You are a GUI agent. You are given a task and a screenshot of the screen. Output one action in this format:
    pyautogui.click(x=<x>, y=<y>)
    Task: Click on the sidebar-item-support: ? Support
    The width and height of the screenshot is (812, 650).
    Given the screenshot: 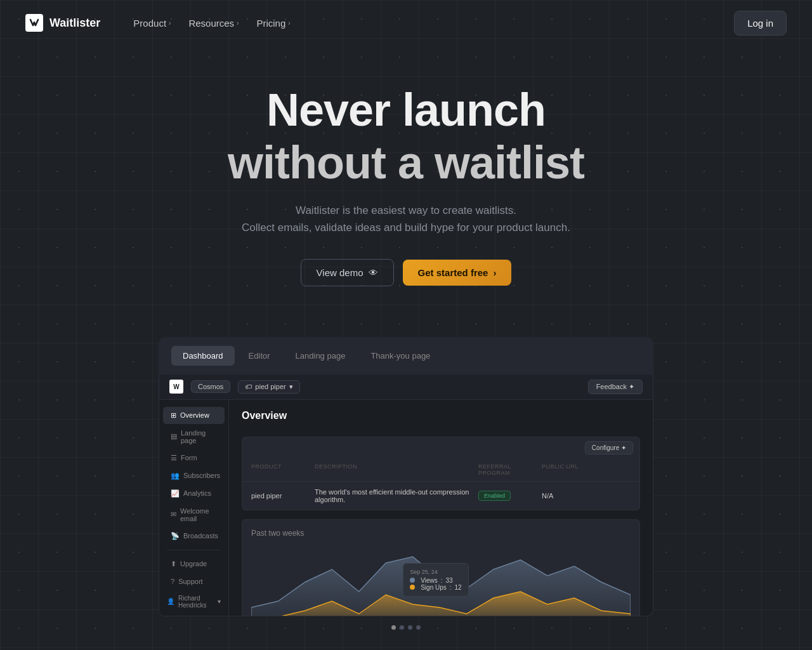 What is the action you would take?
    pyautogui.click(x=194, y=581)
    